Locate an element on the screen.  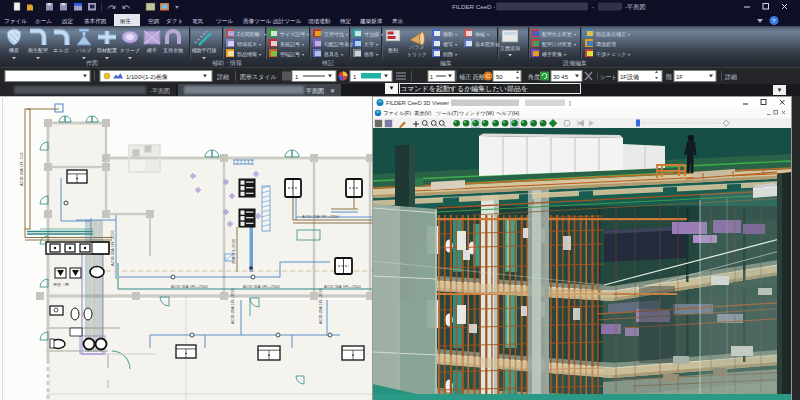
svg-text: 管端記号 is located at coordinates (290, 54).